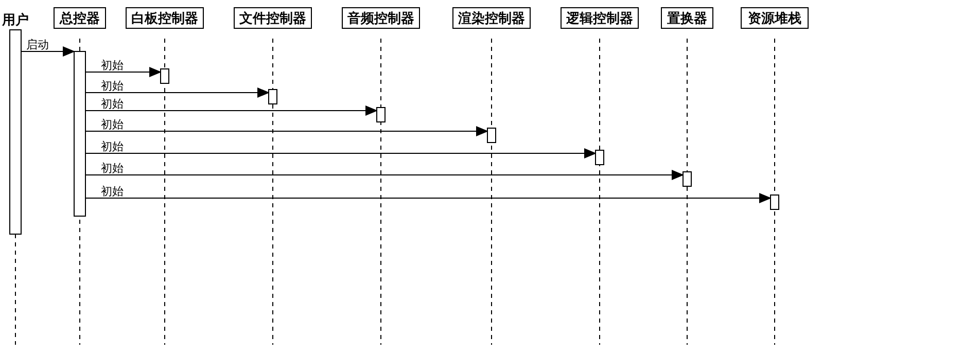 The height and width of the screenshot is (354, 980). I want to click on lifeline-render: 渲染控制器, so click(492, 176).